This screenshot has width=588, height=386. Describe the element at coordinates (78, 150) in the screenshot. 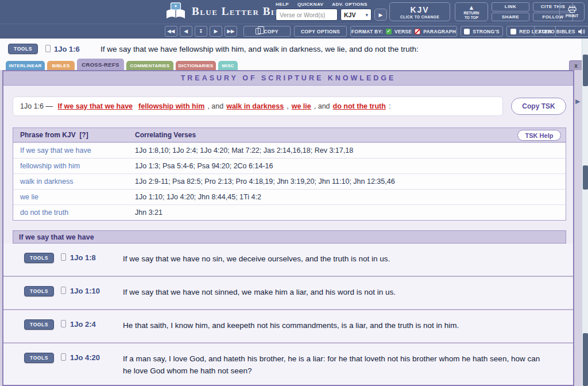

I see `phrase-cell-link: If we say that we have` at that location.